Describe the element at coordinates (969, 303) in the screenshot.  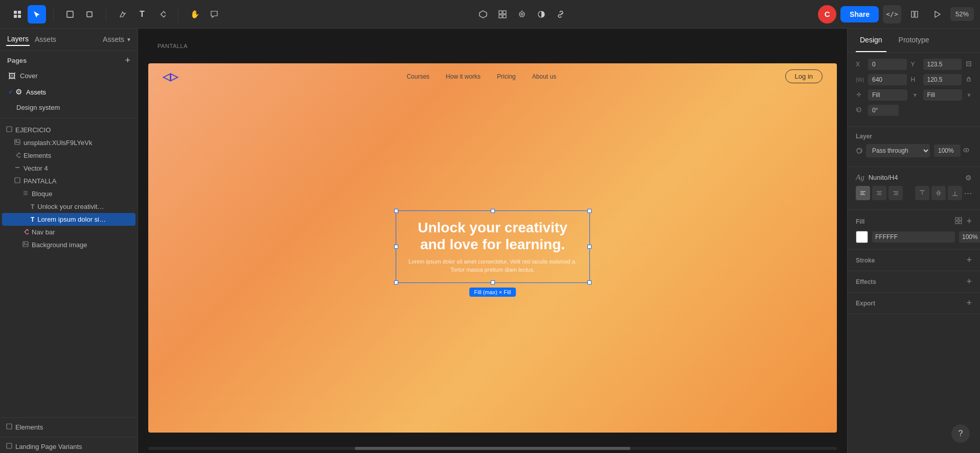
I see `export-add-btn: +` at that location.